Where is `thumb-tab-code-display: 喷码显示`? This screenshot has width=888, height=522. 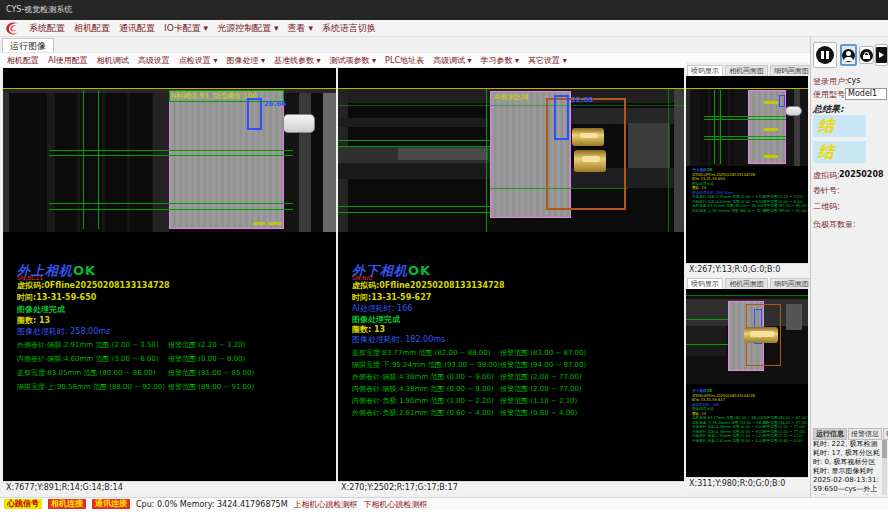
thumb-tab-code-display: 喷码显示 is located at coordinates (705, 70).